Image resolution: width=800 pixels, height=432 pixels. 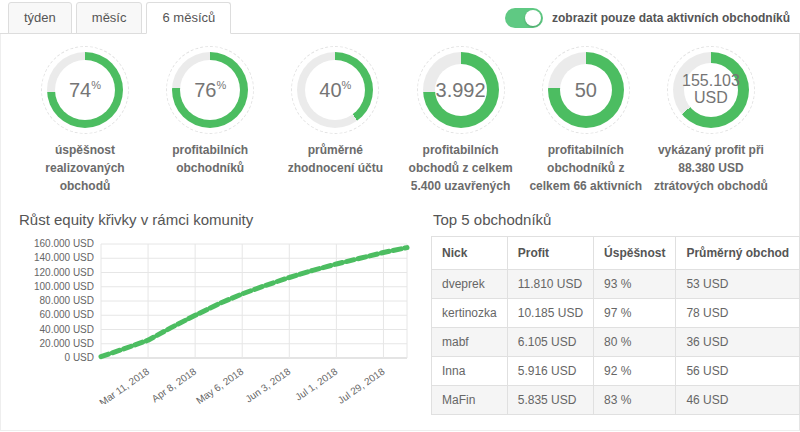 What do you see at coordinates (218, 220) in the screenshot?
I see `chart-title: Růst equity křivky v rámci komunity` at bounding box center [218, 220].